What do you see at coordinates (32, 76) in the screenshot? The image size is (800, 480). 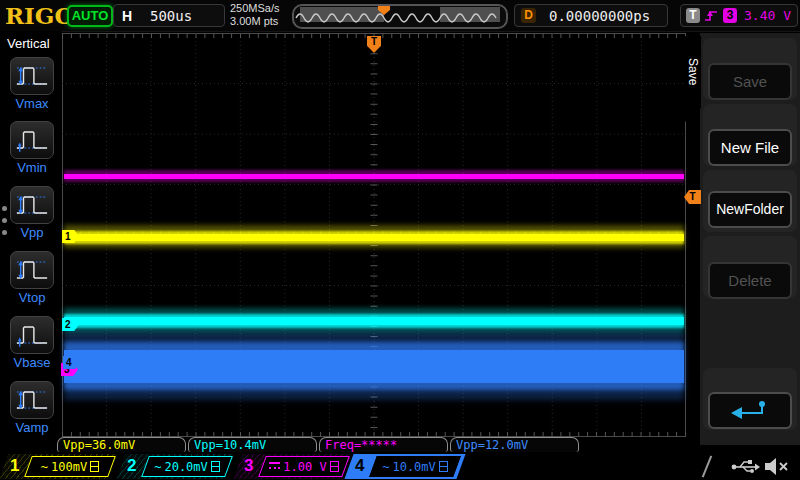 I see `vmax-icon` at bounding box center [32, 76].